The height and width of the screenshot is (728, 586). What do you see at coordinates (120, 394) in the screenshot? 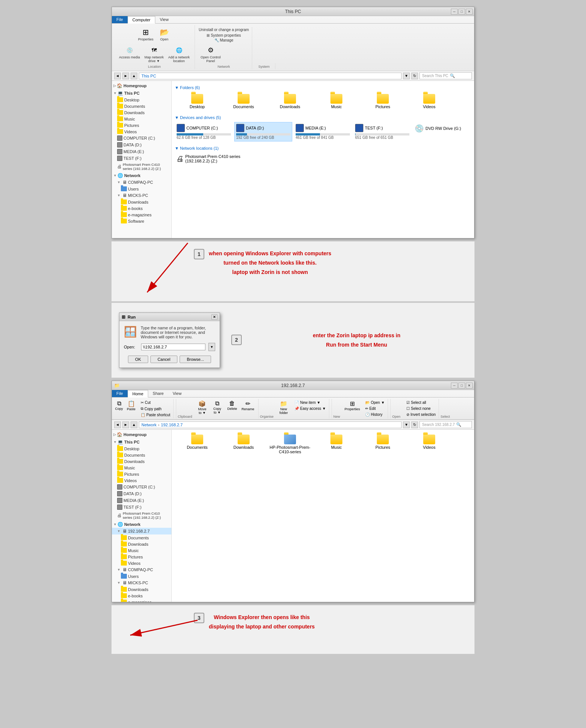
I see `tab-file-2: File` at bounding box center [120, 394].